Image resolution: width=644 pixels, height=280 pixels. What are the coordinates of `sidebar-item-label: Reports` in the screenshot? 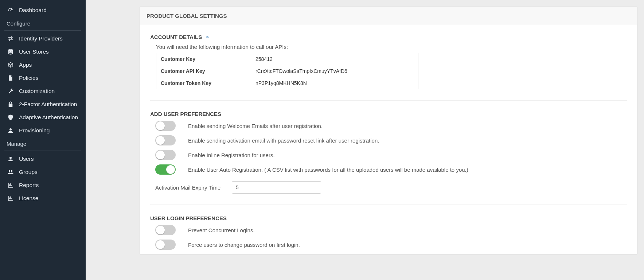 It's located at (29, 185).